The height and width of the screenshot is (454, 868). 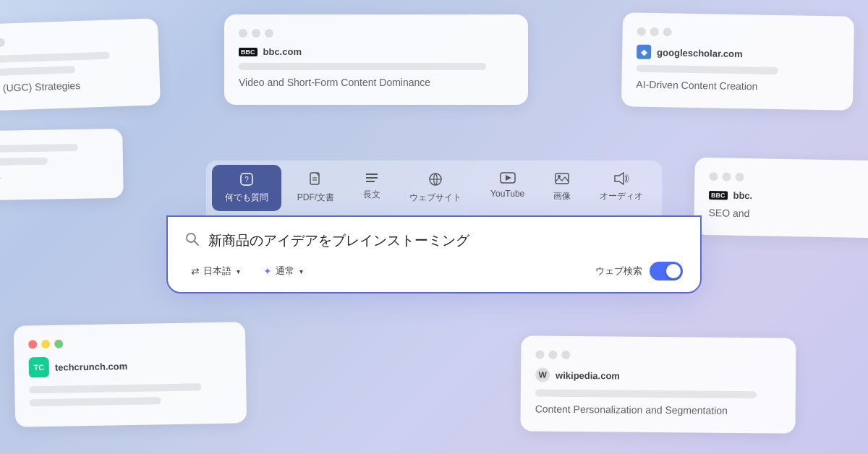 What do you see at coordinates (72, 87) in the screenshot?
I see `card-top-left-subtitle: ontent (UGC) Strategies` at bounding box center [72, 87].